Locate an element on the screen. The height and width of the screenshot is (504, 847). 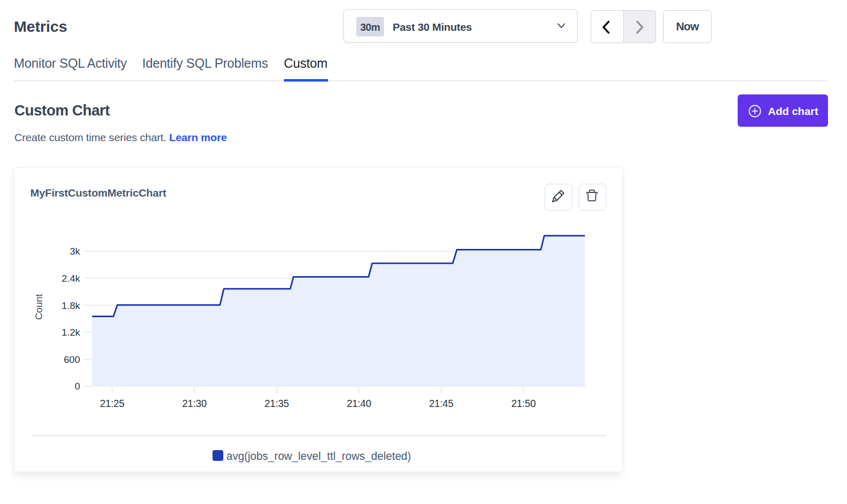
svg-text: 21:45 is located at coordinates (441, 403).